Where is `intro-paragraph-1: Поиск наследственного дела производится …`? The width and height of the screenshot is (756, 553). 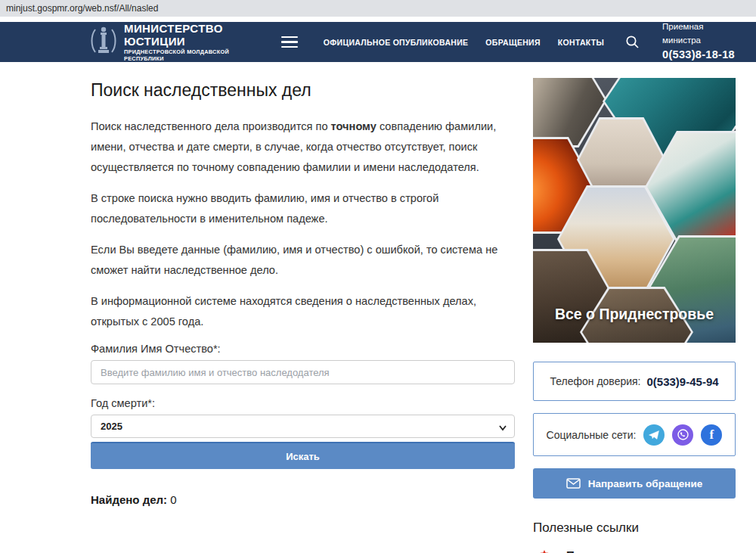
intro-paragraph-1: Поиск наследственного дела производится … is located at coordinates (302, 147).